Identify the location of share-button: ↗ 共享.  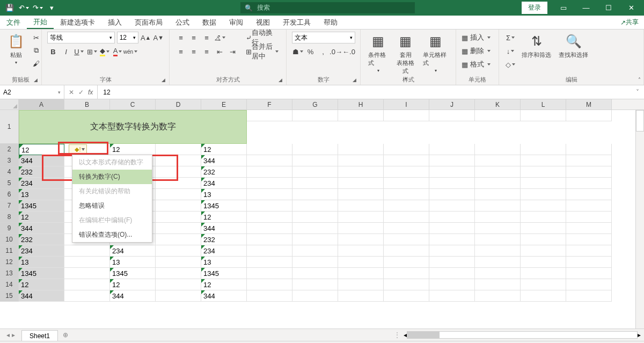
(630, 23).